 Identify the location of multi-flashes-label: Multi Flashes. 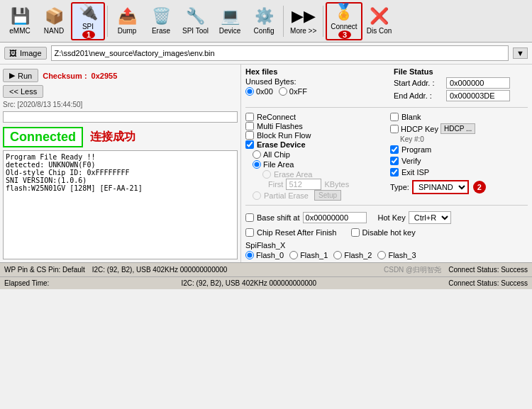
(279, 126).